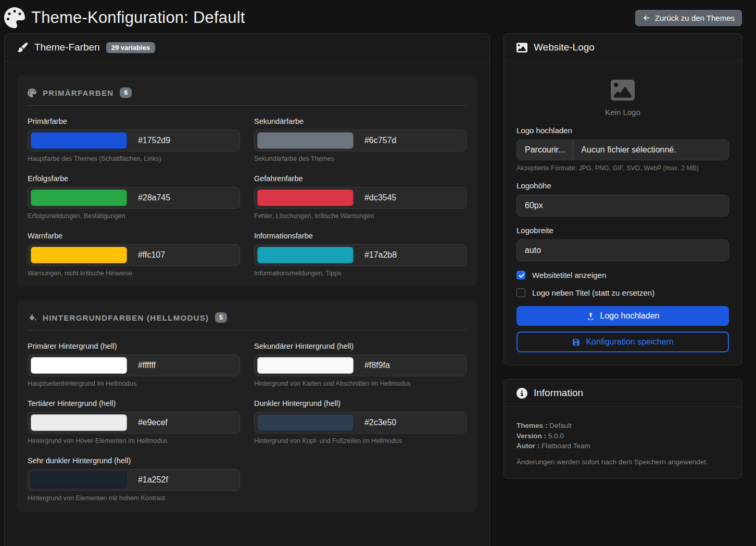 The image size is (756, 546). I want to click on field-label: Informationsfarbe, so click(360, 236).